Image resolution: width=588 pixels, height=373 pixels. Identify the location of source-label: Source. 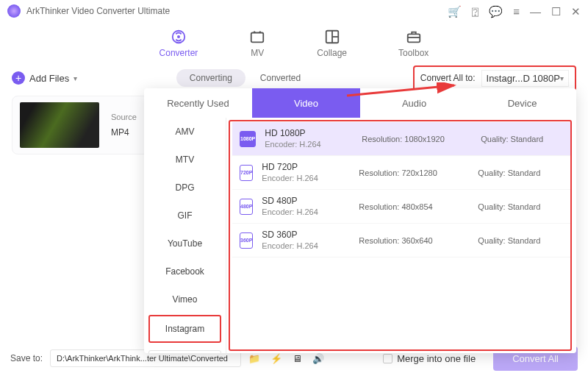
(123, 117).